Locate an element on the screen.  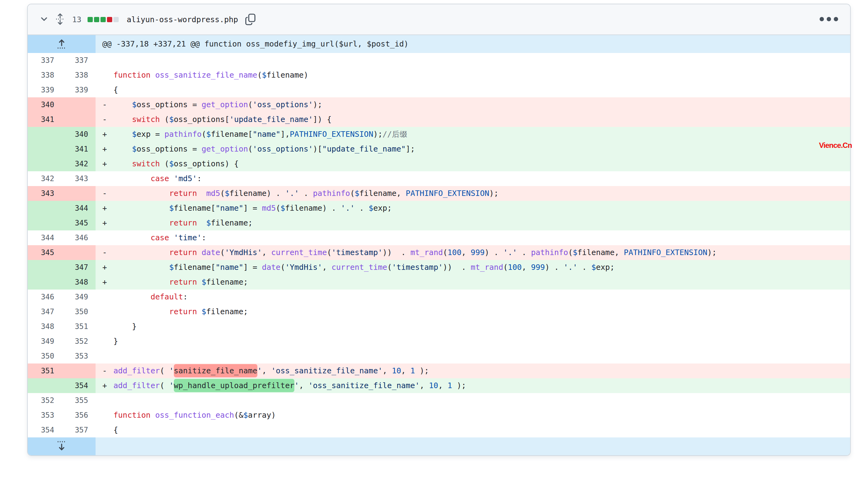
new-line-number: 342 is located at coordinates (79, 164).